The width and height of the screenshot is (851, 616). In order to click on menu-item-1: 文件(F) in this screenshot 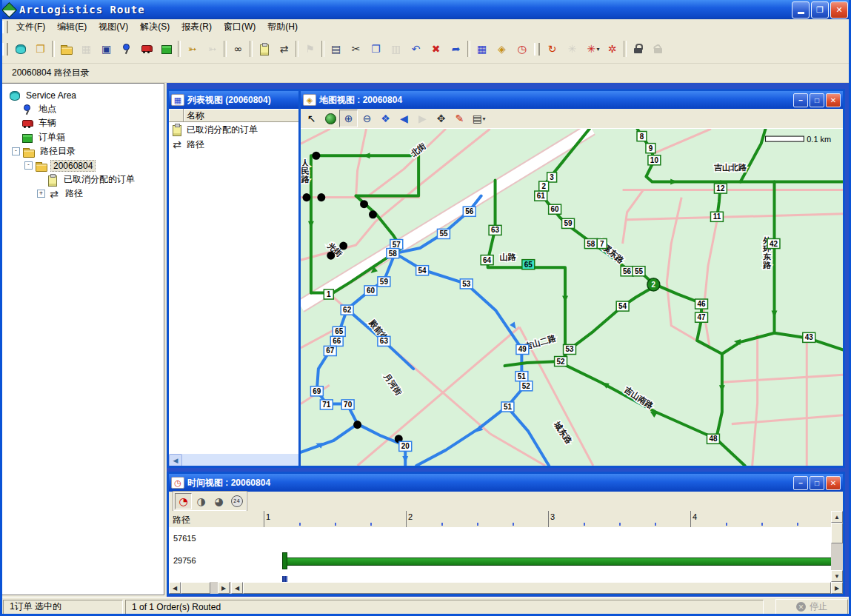, I will do `click(31, 27)`.